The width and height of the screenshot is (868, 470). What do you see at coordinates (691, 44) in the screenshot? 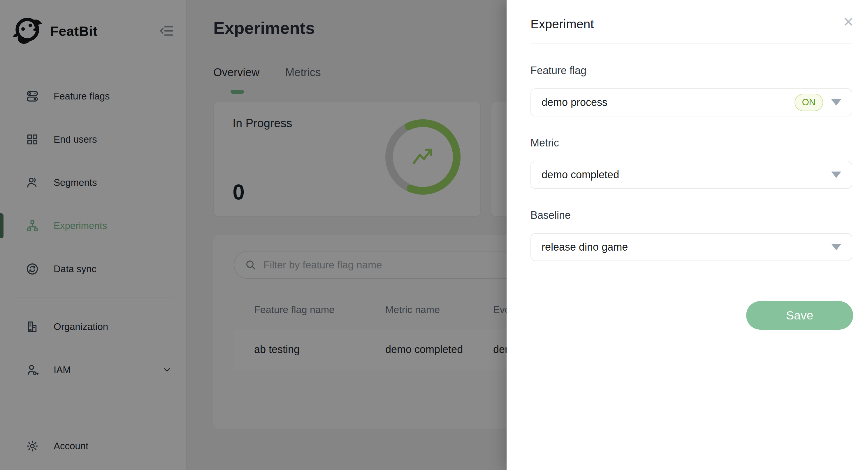
I see `drawer-divider` at bounding box center [691, 44].